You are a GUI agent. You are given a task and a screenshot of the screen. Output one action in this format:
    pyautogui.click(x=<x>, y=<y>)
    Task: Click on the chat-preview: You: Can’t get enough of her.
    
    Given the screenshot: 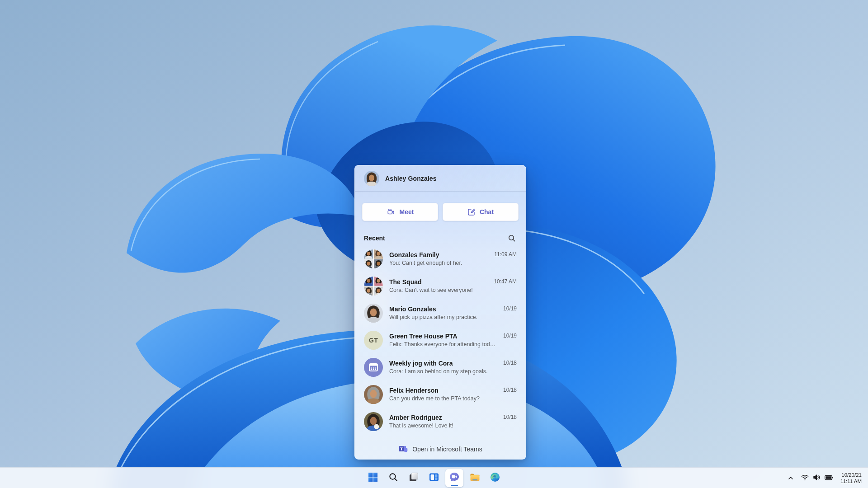 What is the action you would take?
    pyautogui.click(x=439, y=263)
    